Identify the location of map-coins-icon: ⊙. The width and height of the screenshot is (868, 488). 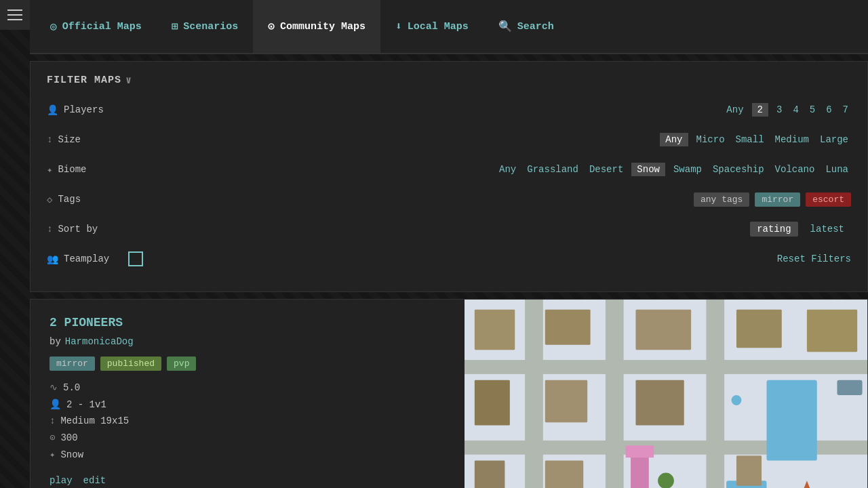
(52, 438).